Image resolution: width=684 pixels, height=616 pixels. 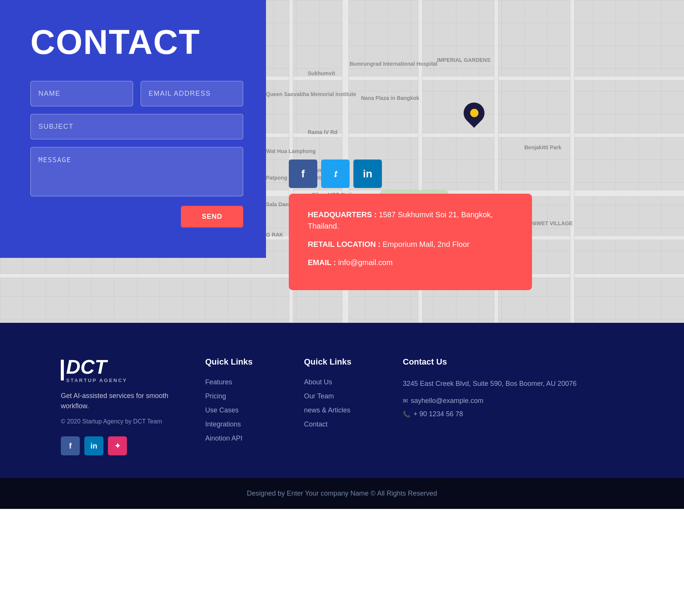 What do you see at coordinates (303, 174) in the screenshot?
I see `fb-letter: f` at bounding box center [303, 174].